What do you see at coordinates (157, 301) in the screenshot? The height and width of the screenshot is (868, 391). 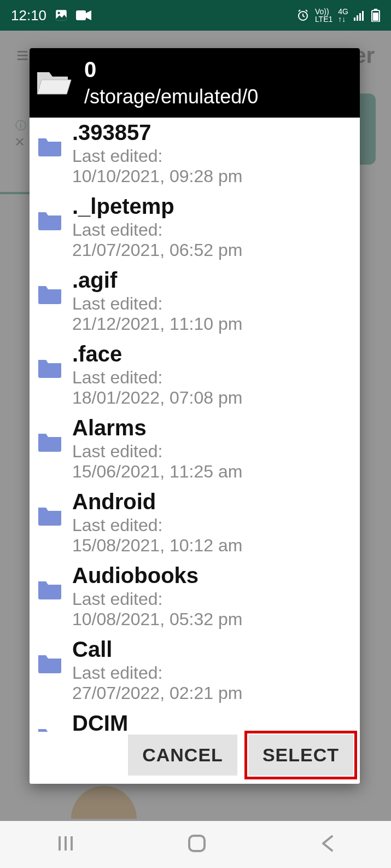 I see `list-item-text: .agifLast edited:21/12/2021, 11:10 pm` at bounding box center [157, 301].